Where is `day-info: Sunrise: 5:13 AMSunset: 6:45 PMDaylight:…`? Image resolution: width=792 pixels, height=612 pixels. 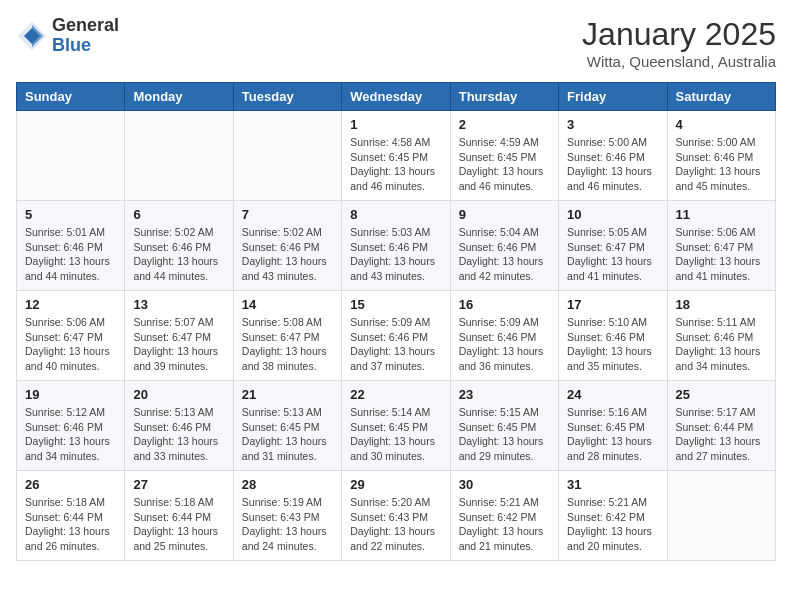
day-info: Sunrise: 5:13 AMSunset: 6:45 PMDaylight:… is located at coordinates (288, 434).